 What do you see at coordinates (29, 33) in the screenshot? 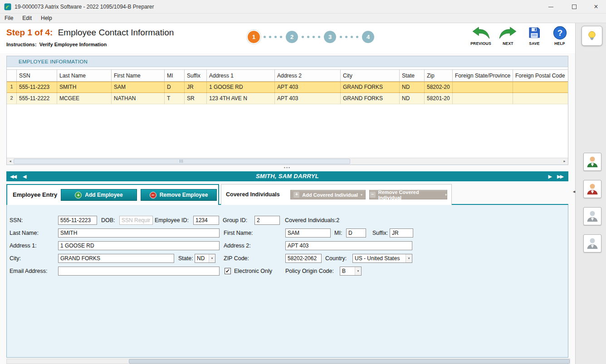
I see `step-label: Step 1 of 4:` at bounding box center [29, 33].